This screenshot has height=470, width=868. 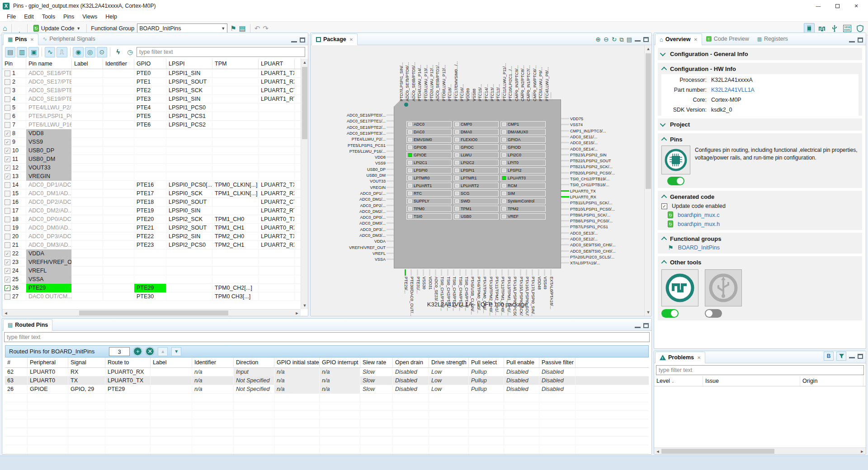 I want to click on show-unrouted-icon: ⊙, so click(x=102, y=52).